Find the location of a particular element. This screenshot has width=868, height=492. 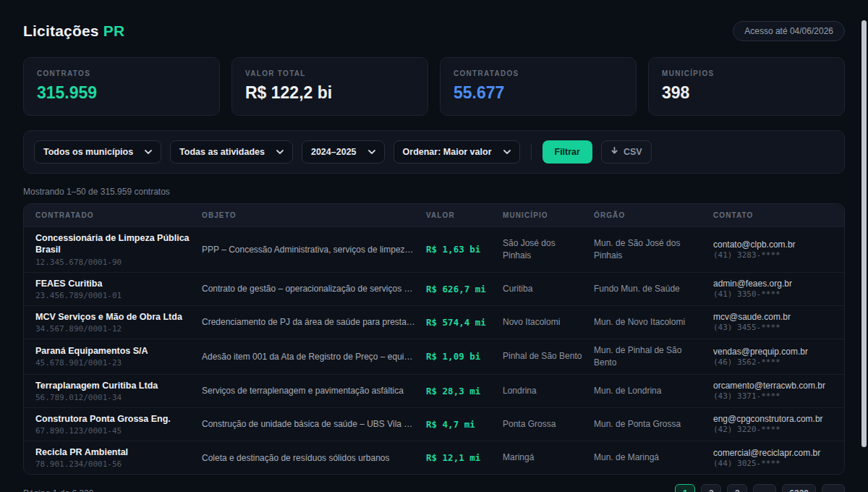

contratado-cell: Paraná Equipamentos S/A 45.678.901/0001-… is located at coordinates (119, 356).